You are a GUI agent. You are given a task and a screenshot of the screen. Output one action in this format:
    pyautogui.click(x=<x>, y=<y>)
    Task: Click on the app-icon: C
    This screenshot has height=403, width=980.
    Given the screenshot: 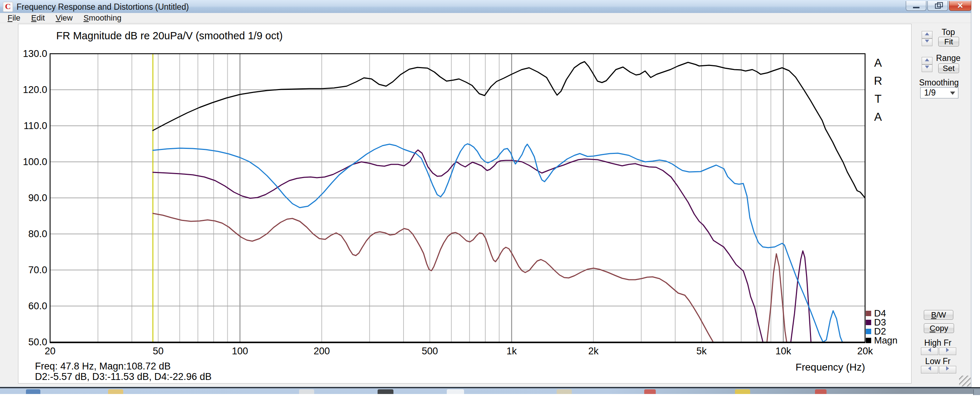 What is the action you would take?
    pyautogui.click(x=8, y=7)
    